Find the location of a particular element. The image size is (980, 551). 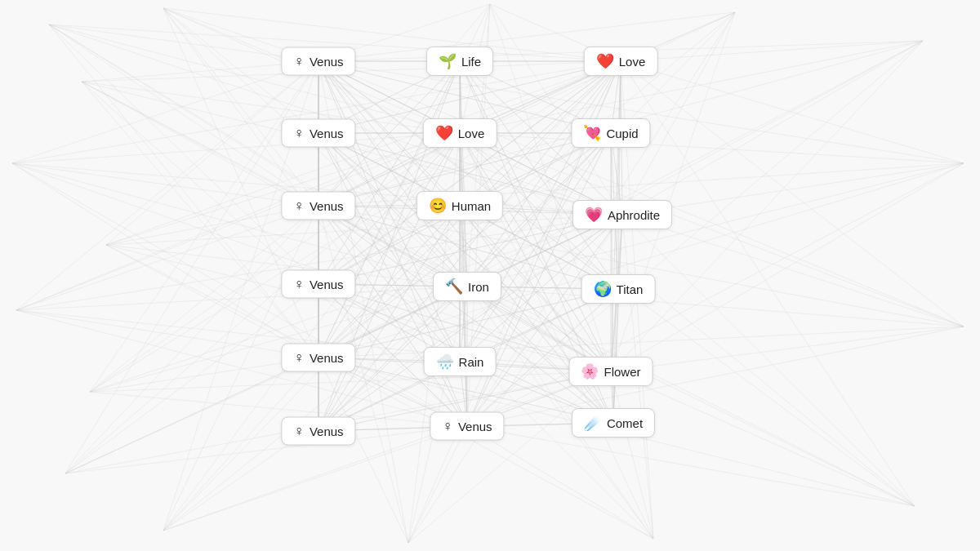

node-label-iron: Iron is located at coordinates (479, 287).